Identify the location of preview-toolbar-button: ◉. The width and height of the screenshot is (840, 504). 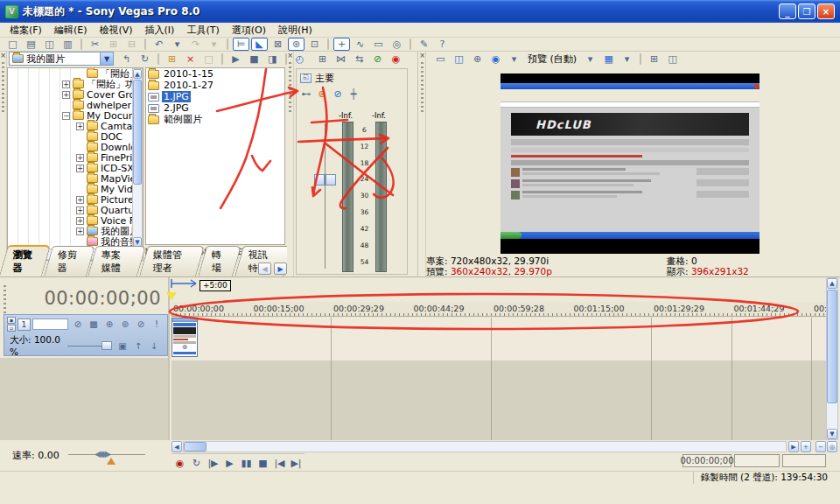
(495, 60).